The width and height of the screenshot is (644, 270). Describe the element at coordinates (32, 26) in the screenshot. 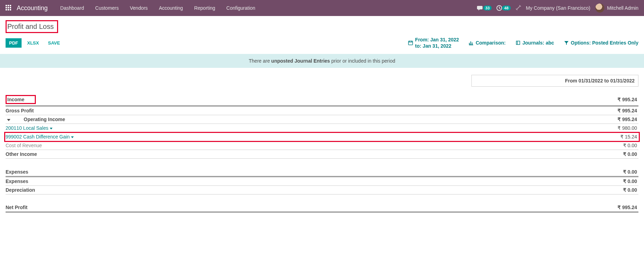

I see `page-title: Profit and Loss` at that location.